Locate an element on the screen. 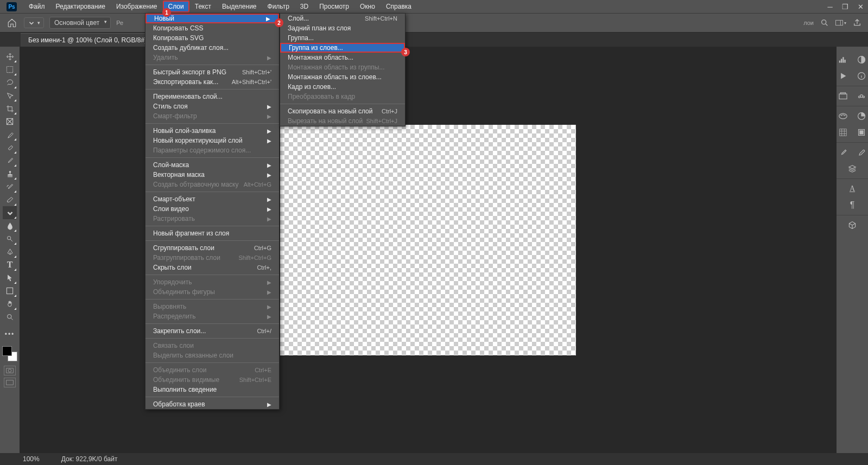  panel-icon-styles is located at coordinates (861, 132).